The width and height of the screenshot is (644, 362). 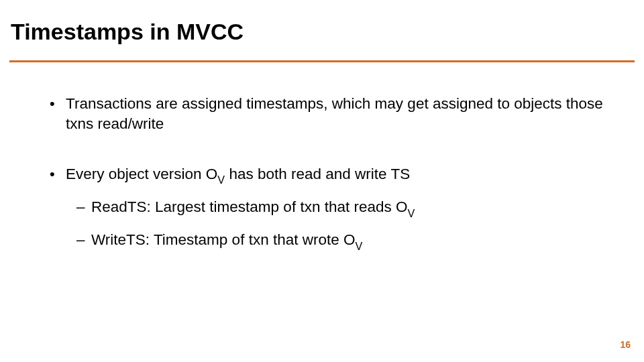 What do you see at coordinates (142, 174) in the screenshot?
I see `bullet-text: Every object version O` at bounding box center [142, 174].